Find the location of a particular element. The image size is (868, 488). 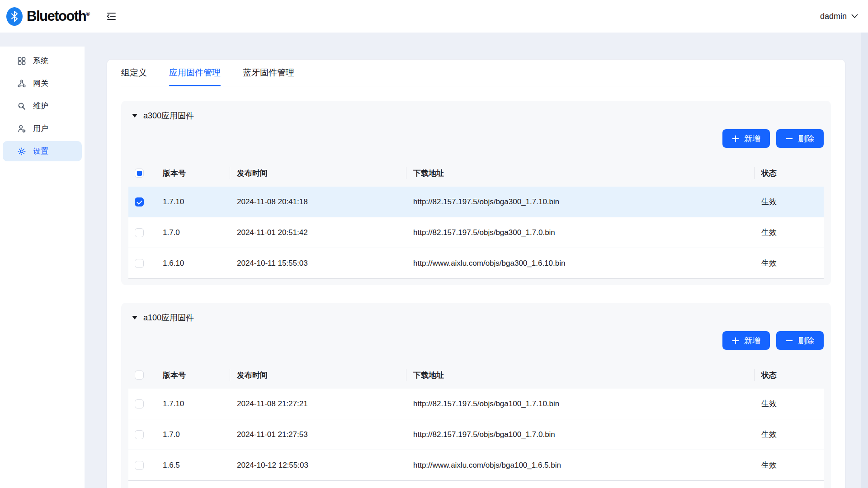

cell-download-url: http://82.157.197.5/objs/bga300_1.7.10.b… is located at coordinates (580, 202).